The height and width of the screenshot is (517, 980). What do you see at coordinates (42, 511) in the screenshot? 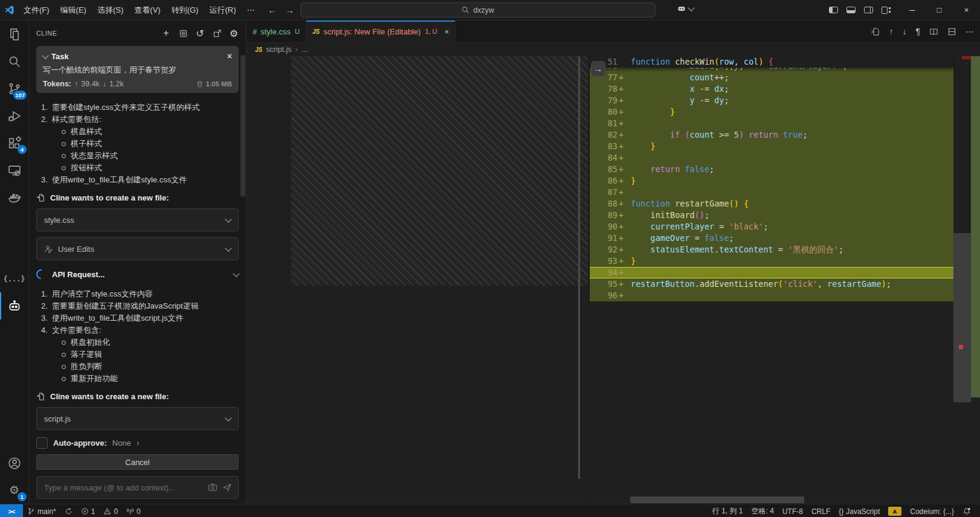
I see `git-branch: main*` at bounding box center [42, 511].